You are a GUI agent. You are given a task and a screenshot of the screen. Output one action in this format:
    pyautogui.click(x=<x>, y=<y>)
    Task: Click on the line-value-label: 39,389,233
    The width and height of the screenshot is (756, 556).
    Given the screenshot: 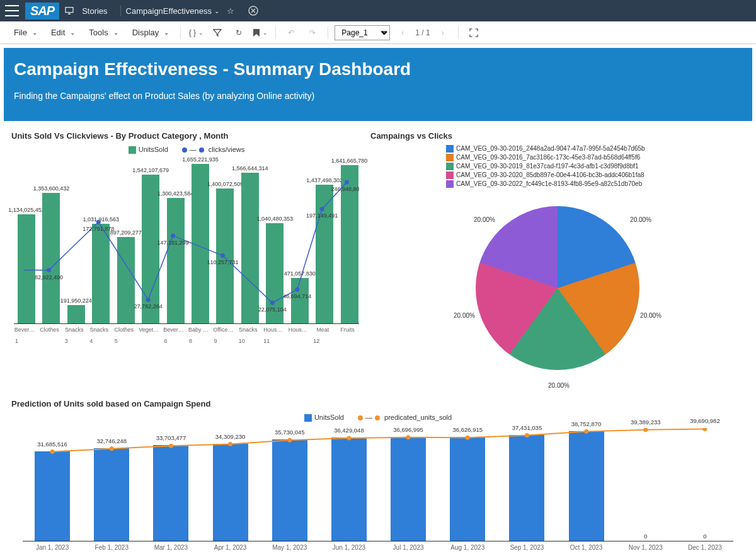 What is the action you would take?
    pyautogui.click(x=646, y=422)
    